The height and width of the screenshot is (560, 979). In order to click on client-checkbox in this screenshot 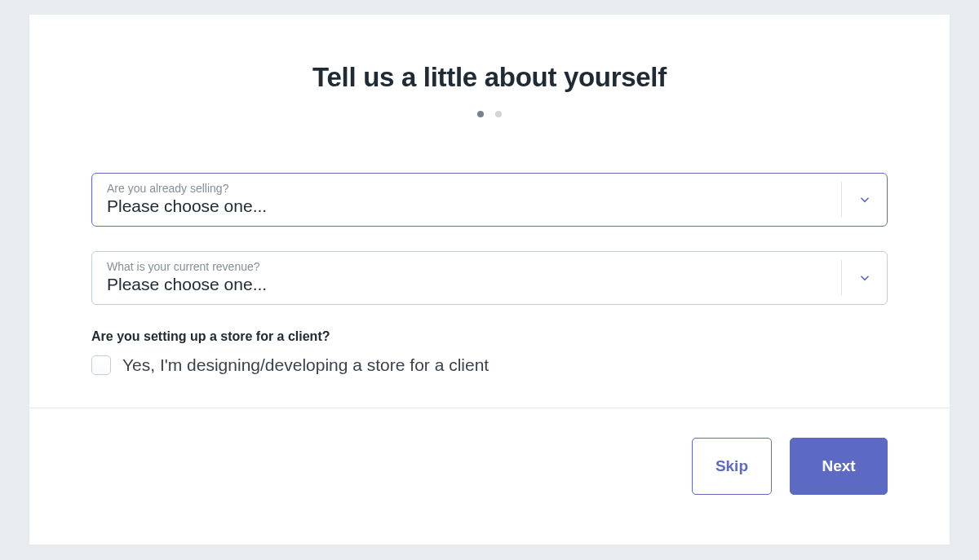, I will do `click(101, 365)`.